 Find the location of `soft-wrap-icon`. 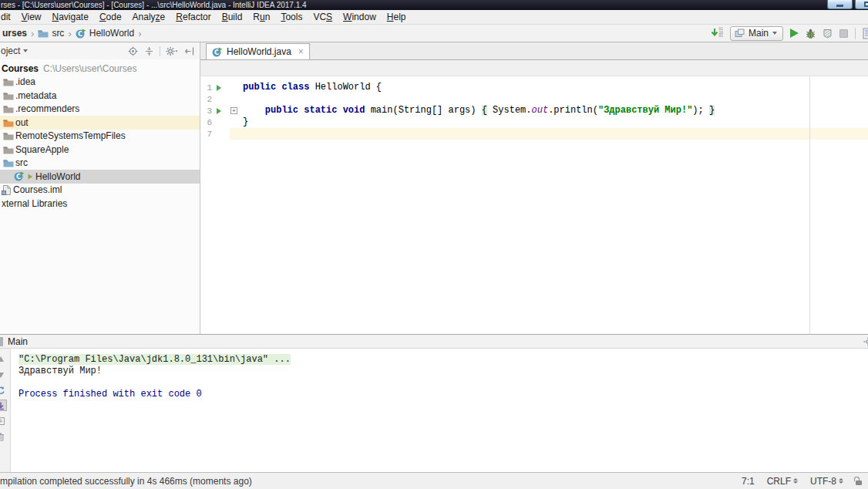

soft-wrap-icon is located at coordinates (3, 406).